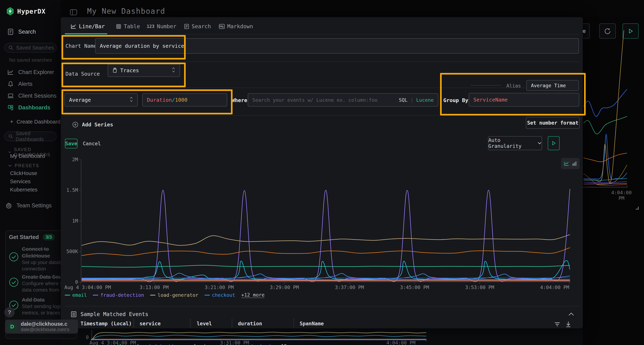 The height and width of the screenshot is (345, 644). Describe the element at coordinates (12, 327) in the screenshot. I see `avatar: D` at that location.